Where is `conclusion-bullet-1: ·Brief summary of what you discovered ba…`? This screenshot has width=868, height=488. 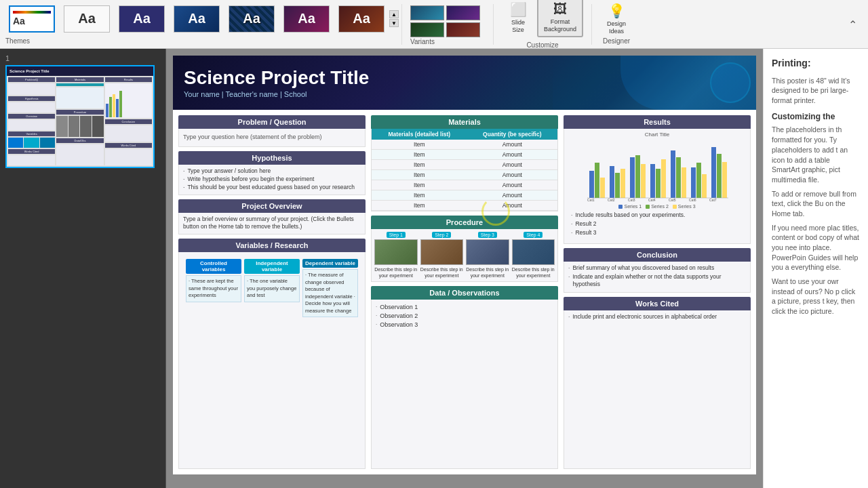
conclusion-bullet-1: ·Brief summary of what you discovered ba… is located at coordinates (657, 268).